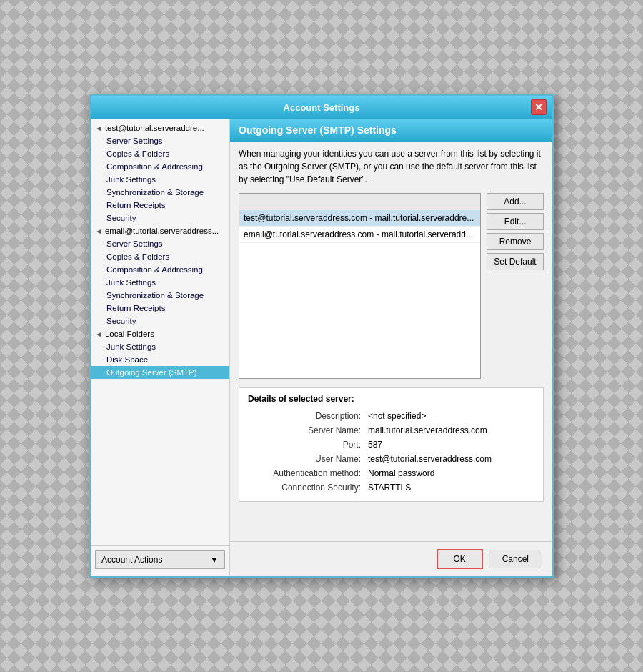  Describe the element at coordinates (160, 179) in the screenshot. I see `sidebar-item-junk-1: Junk Settings` at that location.